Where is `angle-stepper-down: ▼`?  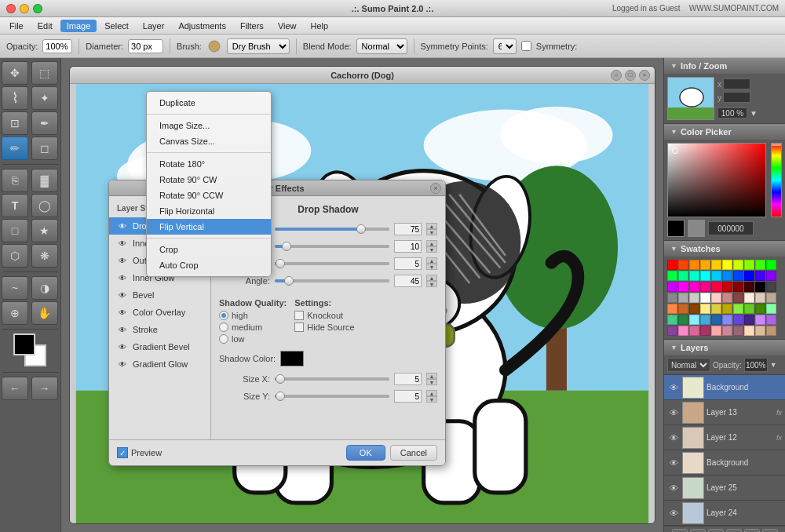 angle-stepper-down: ▼ is located at coordinates (432, 284).